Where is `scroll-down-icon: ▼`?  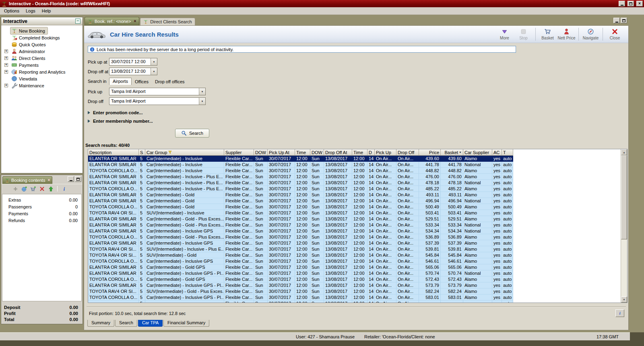
scroll-down-icon: ▼ is located at coordinates (624, 299).